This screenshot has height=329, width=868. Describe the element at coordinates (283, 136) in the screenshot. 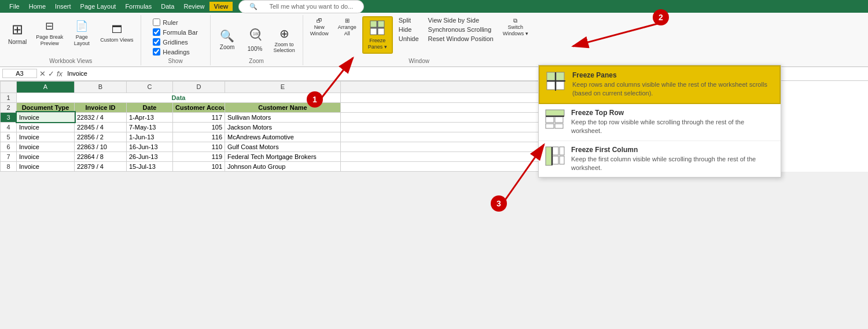

I see `data-cell-5-e: McAndrews Automotive` at that location.